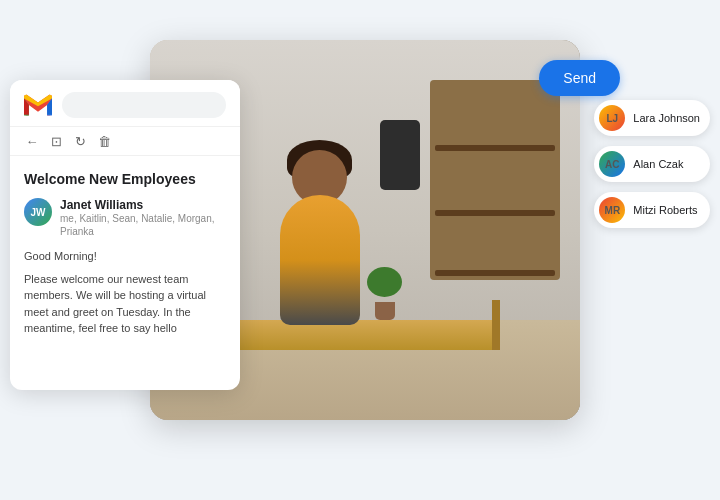 The height and width of the screenshot is (500, 720). What do you see at coordinates (80, 141) in the screenshot?
I see `refresh-icon: ↻` at bounding box center [80, 141].